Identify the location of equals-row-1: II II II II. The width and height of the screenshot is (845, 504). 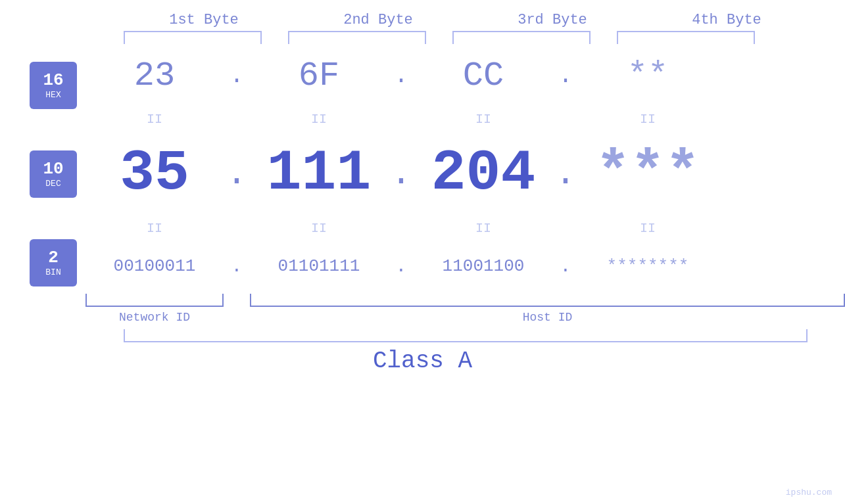
(466, 119).